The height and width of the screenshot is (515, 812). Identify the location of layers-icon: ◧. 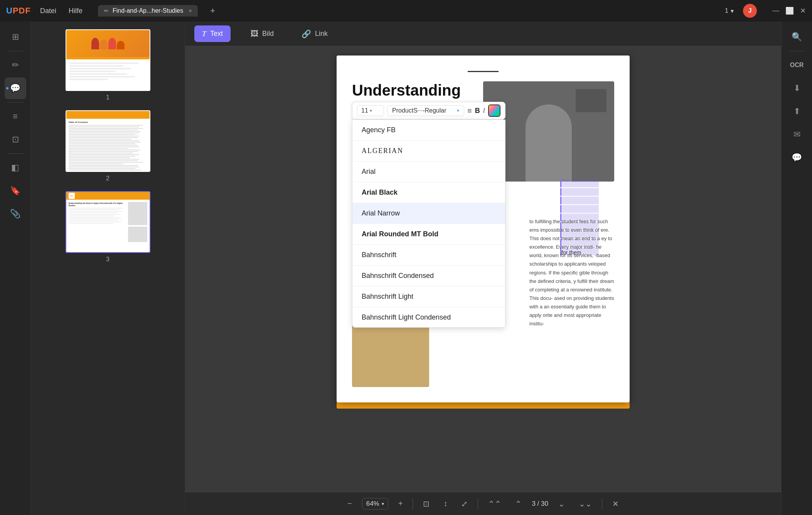
(15, 168).